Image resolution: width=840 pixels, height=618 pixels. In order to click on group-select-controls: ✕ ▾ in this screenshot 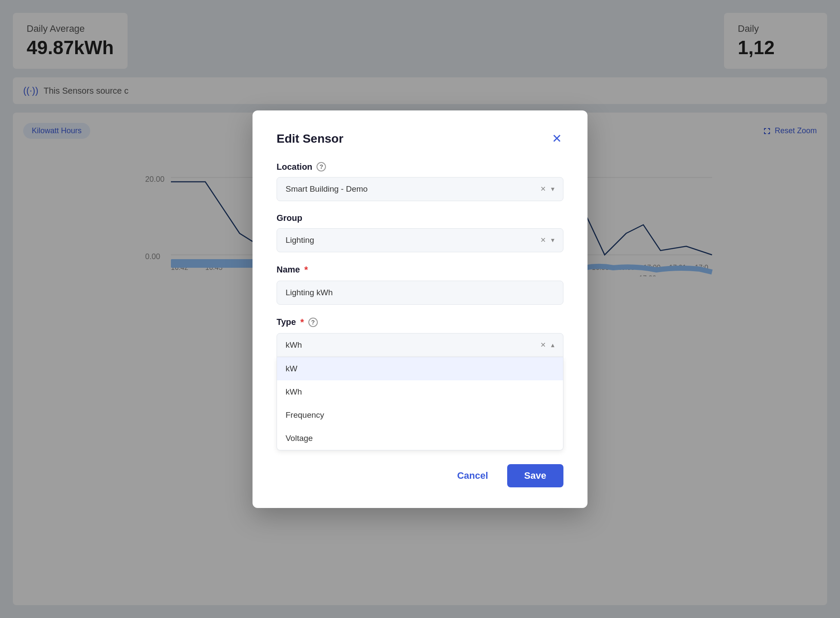, I will do `click(547, 240)`.